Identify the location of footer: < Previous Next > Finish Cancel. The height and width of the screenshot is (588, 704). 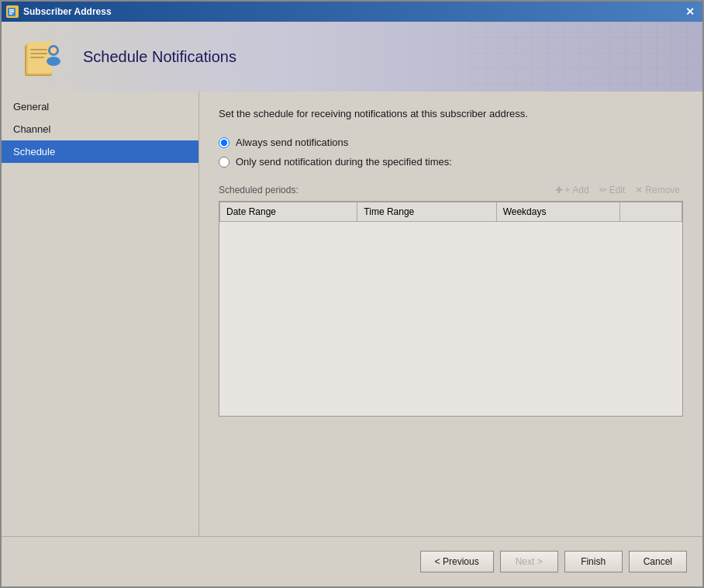
(352, 562).